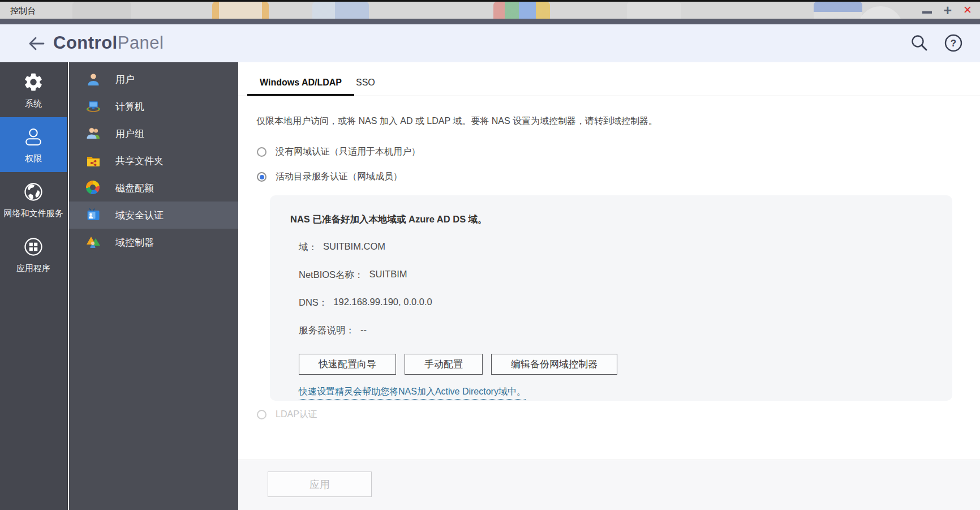 The height and width of the screenshot is (510, 980). What do you see at coordinates (366, 84) in the screenshot?
I see `tab-sso: SSO` at bounding box center [366, 84].